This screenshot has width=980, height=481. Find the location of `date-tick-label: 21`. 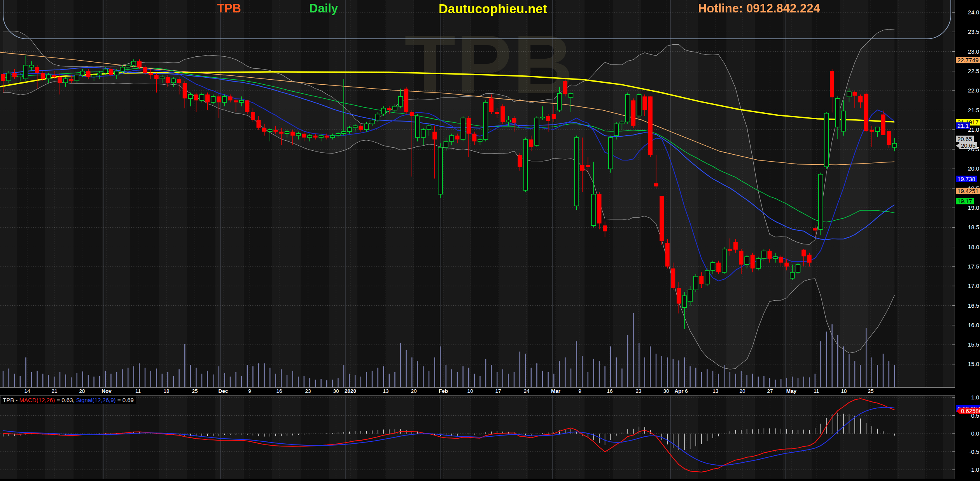

date-tick-label: 21 is located at coordinates (54, 391).